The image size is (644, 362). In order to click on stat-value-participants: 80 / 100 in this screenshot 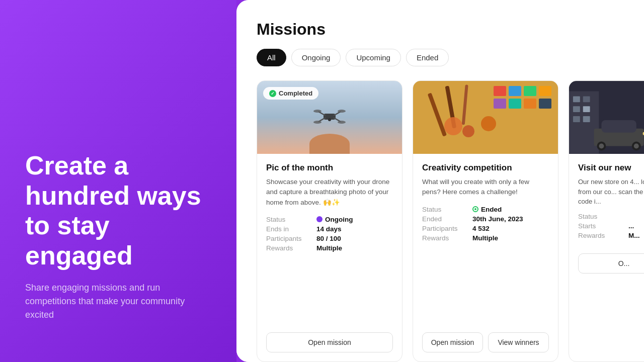, I will do `click(329, 238)`.